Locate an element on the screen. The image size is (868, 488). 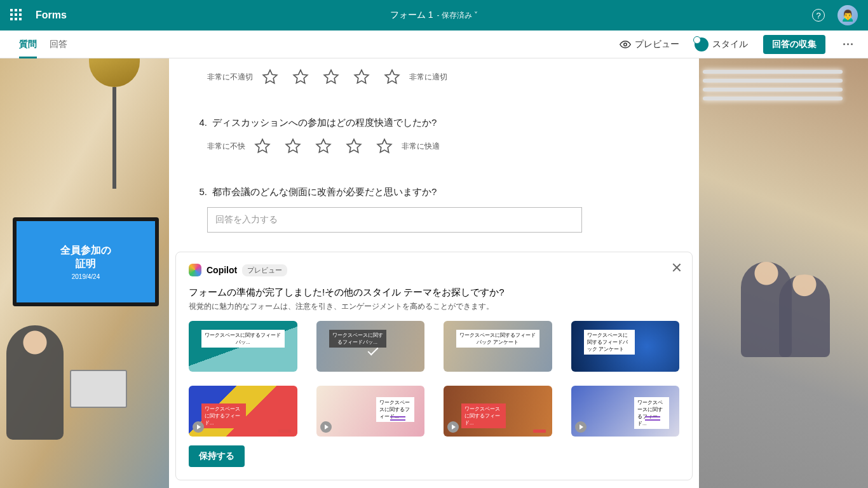
copilot-label: Copilot is located at coordinates (222, 270).